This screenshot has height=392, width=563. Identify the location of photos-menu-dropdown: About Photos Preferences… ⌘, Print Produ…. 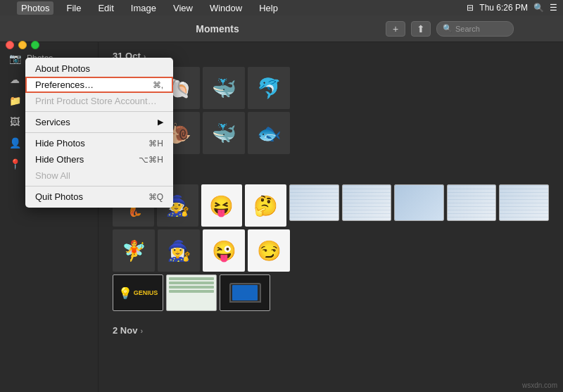
(99, 132).